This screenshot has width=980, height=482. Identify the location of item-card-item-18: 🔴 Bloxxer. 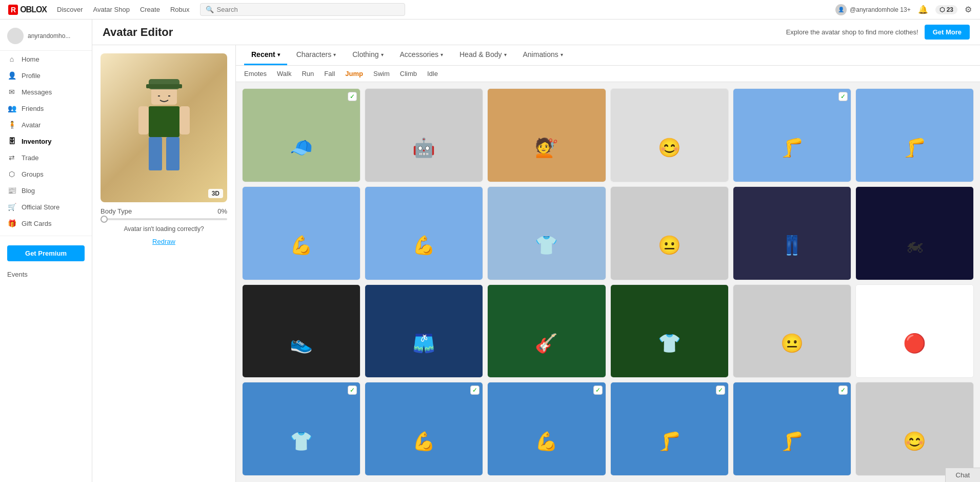
(915, 332).